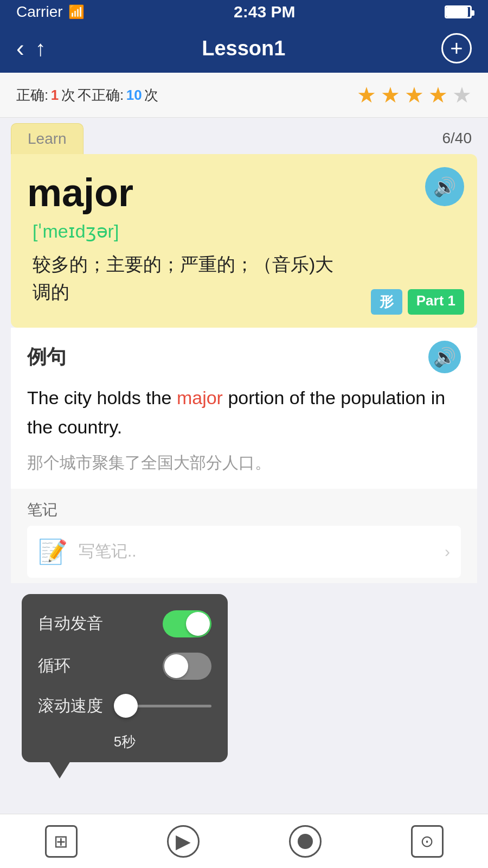  What do you see at coordinates (447, 552) in the screenshot?
I see `notes-chevron-icon: ›` at bounding box center [447, 552].